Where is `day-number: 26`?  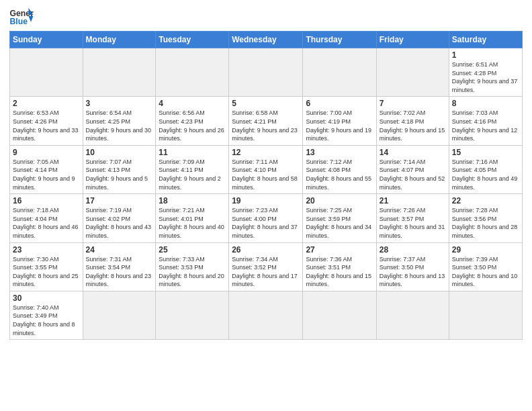
day-number: 26 is located at coordinates (266, 250).